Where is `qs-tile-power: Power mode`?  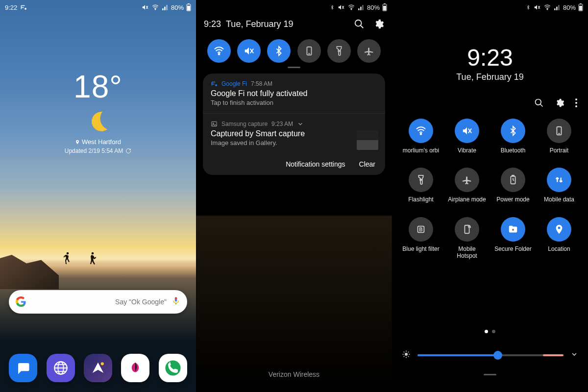
qs-tile-power: Power mode is located at coordinates (513, 185).